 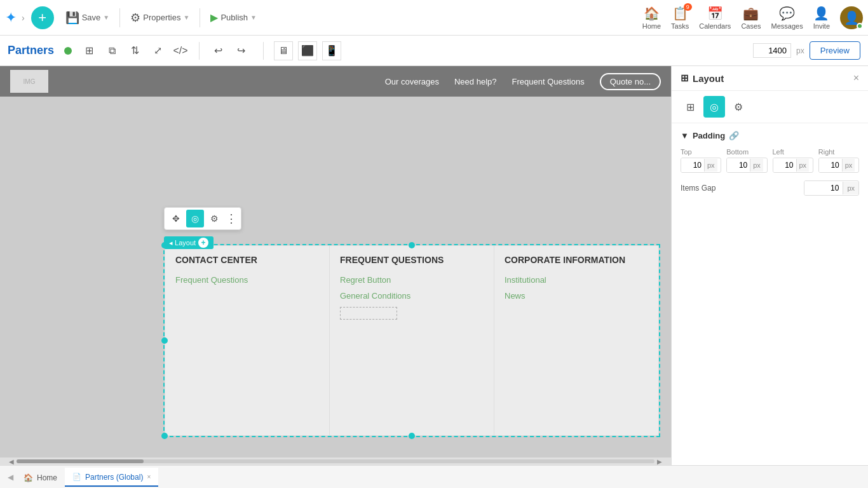 I want to click on col3-link-2: News, so click(x=576, y=296).